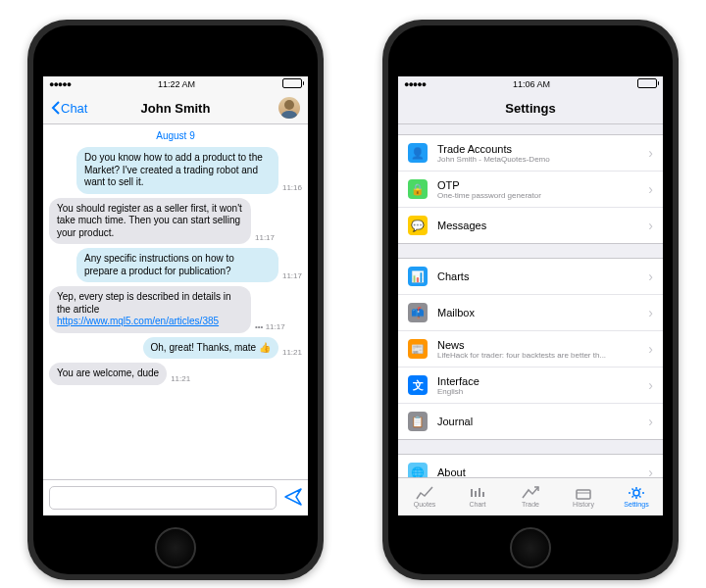 Image resolution: width=706 pixels, height=588 pixels. I want to click on person-icon: 👤, so click(418, 153).